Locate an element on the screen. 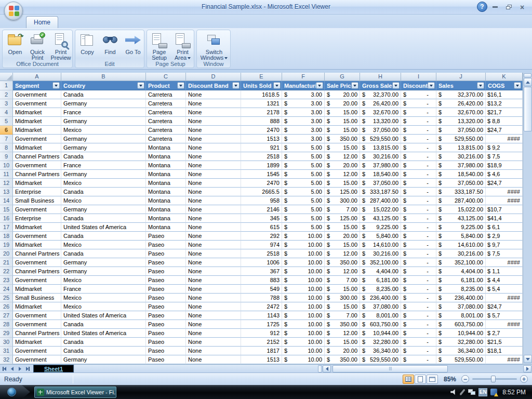  row-header: 28 is located at coordinates (6, 324).